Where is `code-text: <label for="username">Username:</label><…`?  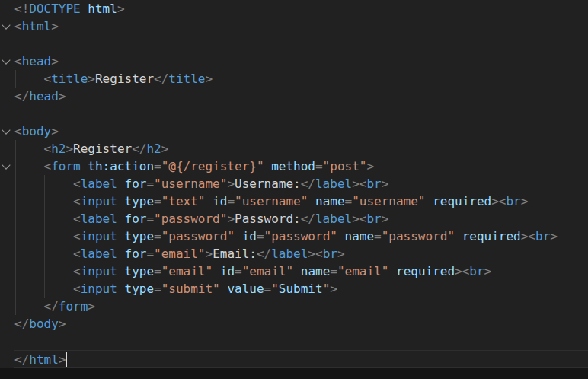
code-text: <label for="username">Username:</label><… is located at coordinates (201, 184).